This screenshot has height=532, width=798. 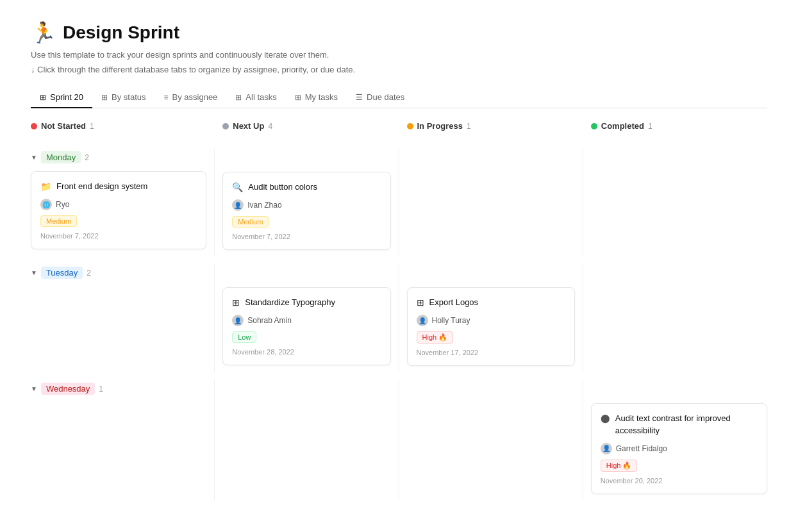 I want to click on card-title-text: Front end design system, so click(x=102, y=187).